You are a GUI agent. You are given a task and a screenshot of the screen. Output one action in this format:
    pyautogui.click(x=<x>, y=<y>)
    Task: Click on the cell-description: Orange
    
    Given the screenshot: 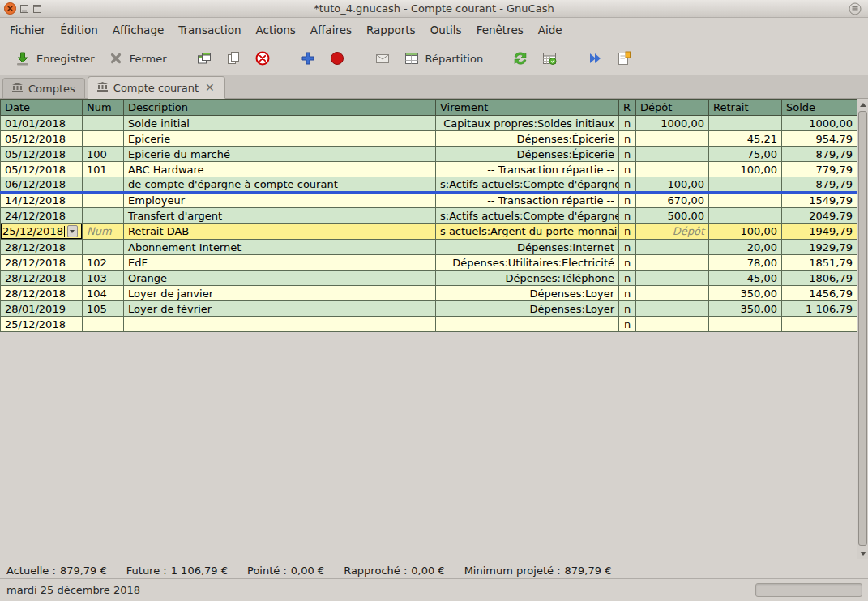 What is the action you would take?
    pyautogui.click(x=280, y=279)
    